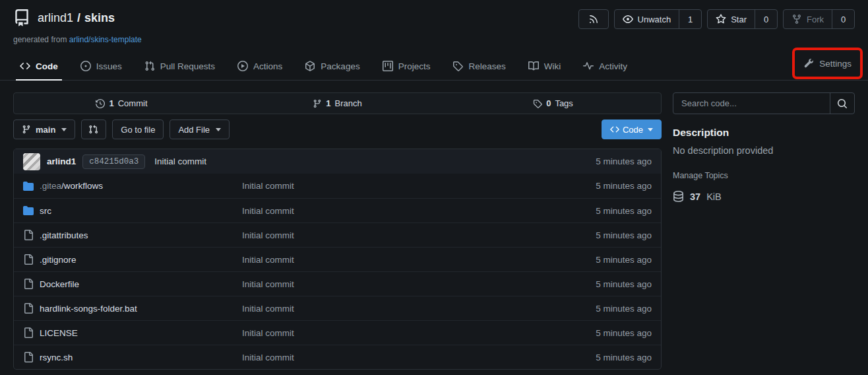  I want to click on tab-label: Actions, so click(268, 66).